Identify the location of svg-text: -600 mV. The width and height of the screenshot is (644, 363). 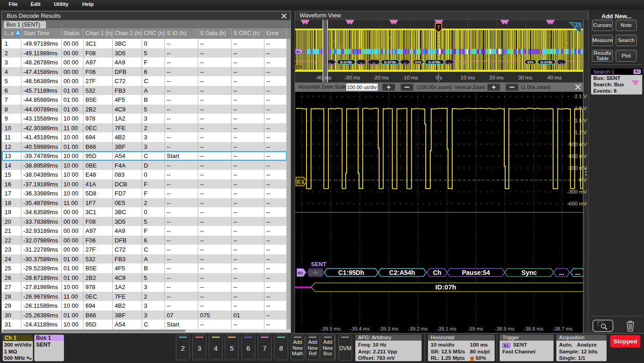
(577, 204).